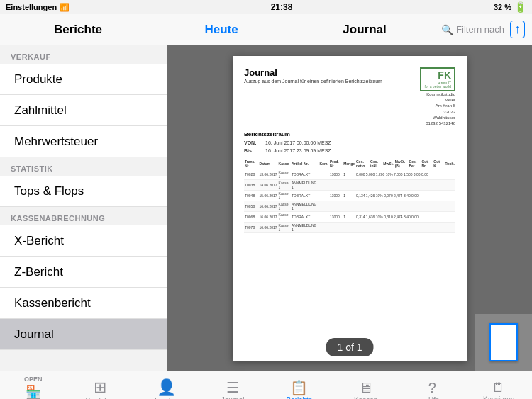 This screenshot has width=532, height=399. Describe the element at coordinates (84, 79) in the screenshot. I see `sidebar-item-produkte: Produkte` at that location.